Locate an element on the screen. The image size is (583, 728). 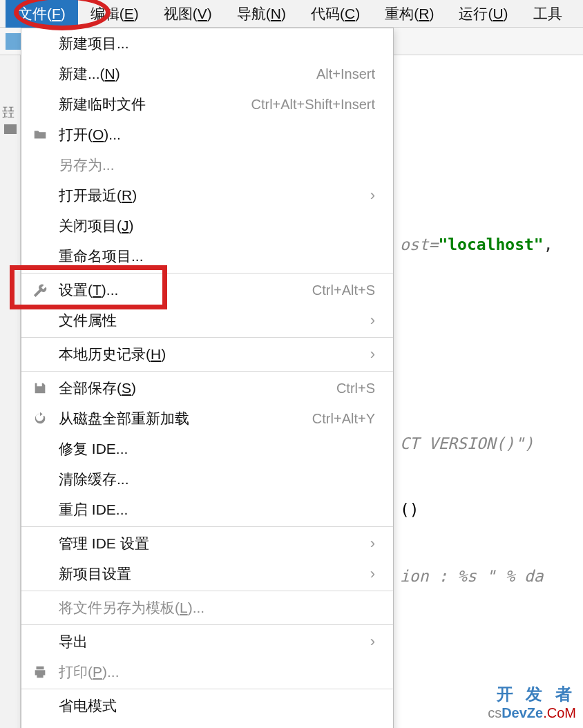
menu-item-label: 从磁盘全部重新加载 is located at coordinates (185, 419).